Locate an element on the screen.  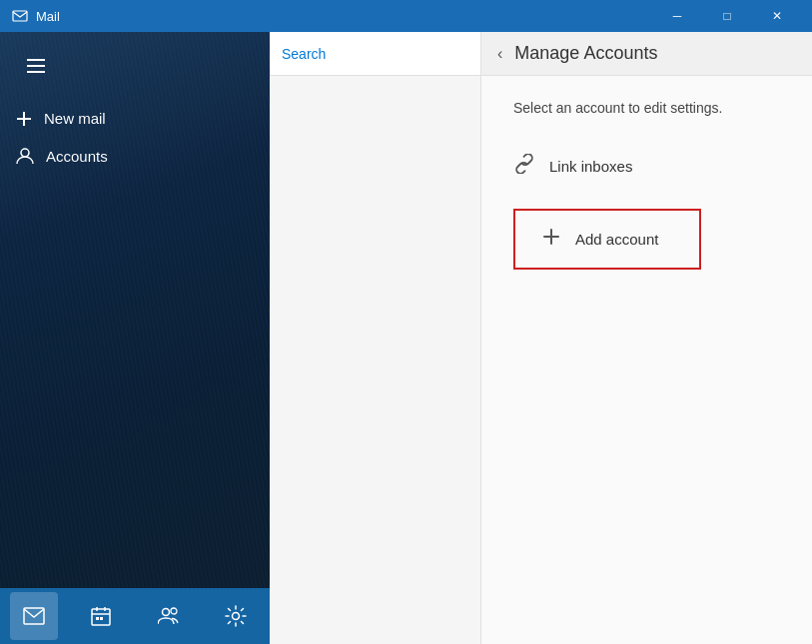
panel-header: ‹ Manage Accounts is located at coordinates (647, 54).